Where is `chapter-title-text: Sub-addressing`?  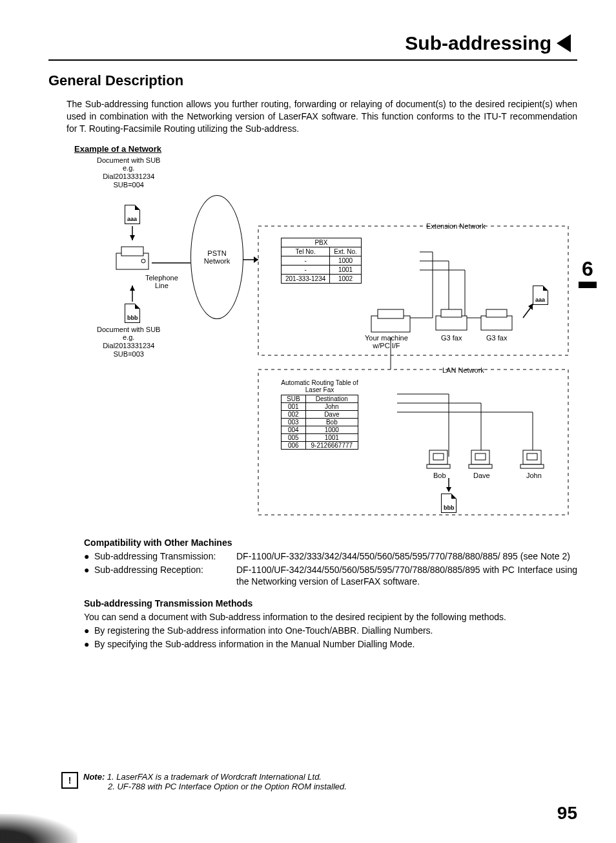
chapter-title-text: Sub-addressing is located at coordinates (478, 43).